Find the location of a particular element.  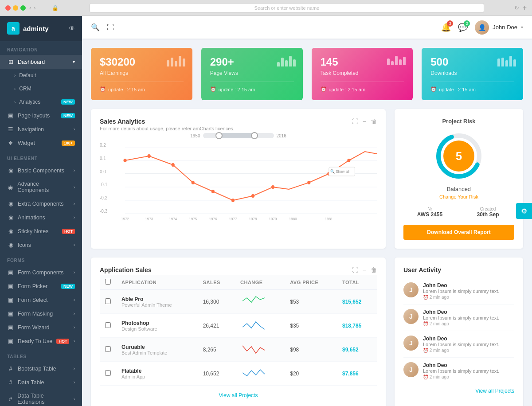

avatar-image: 👤 is located at coordinates (482, 27).